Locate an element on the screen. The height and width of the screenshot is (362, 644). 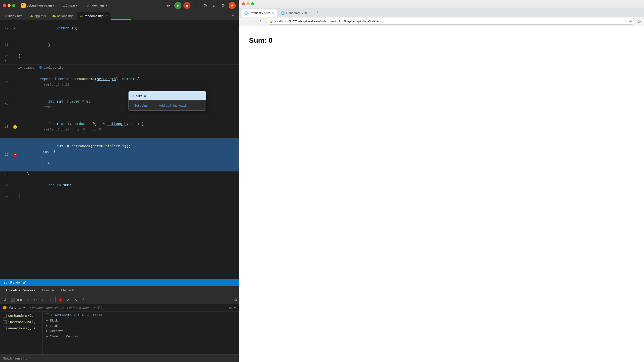
tab-more-btn: ⋯ is located at coordinates (234, 16).